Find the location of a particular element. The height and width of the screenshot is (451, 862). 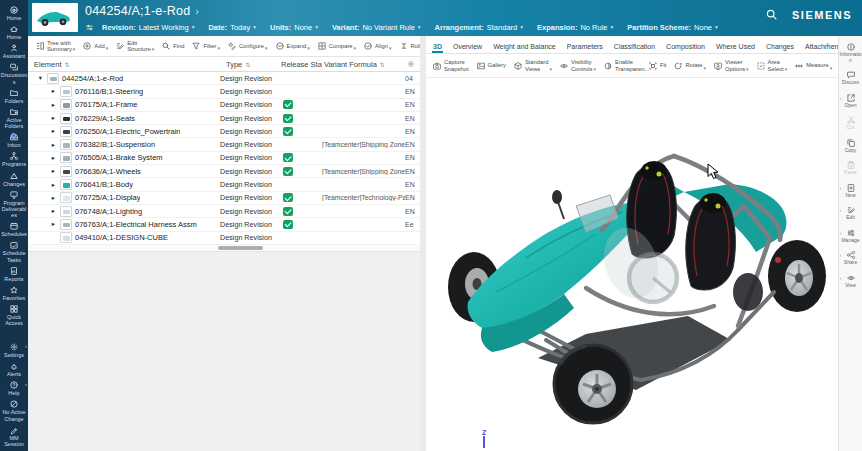

table-row: ▸ 076116/B;1-Steering Design Revision EN is located at coordinates (224, 92).